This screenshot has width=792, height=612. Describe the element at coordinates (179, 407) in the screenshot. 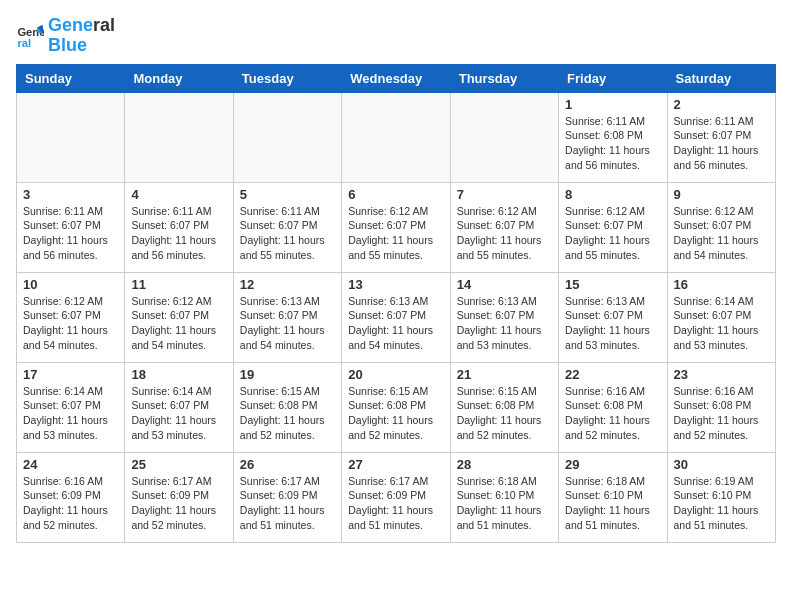

I see `calendar-cell: 18Sunrise: 6:14 AM Sunset: 6:07 PM Dayli…` at that location.